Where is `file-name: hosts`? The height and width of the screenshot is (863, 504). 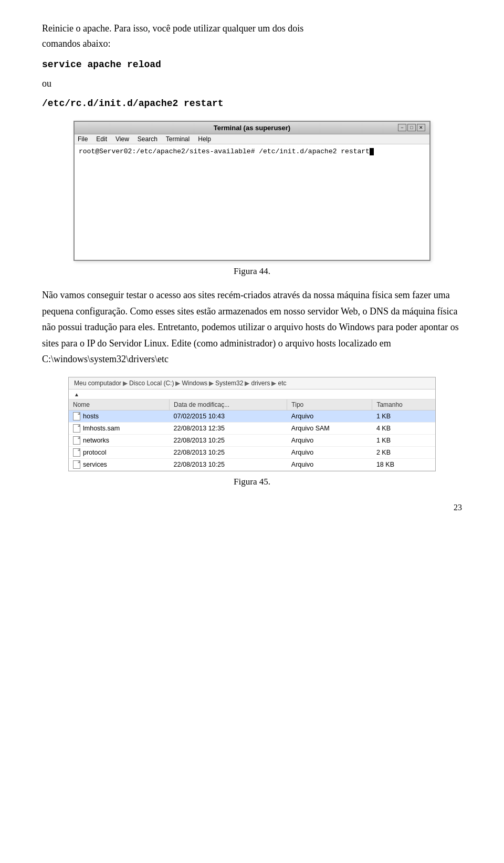
file-name: hosts is located at coordinates (91, 416).